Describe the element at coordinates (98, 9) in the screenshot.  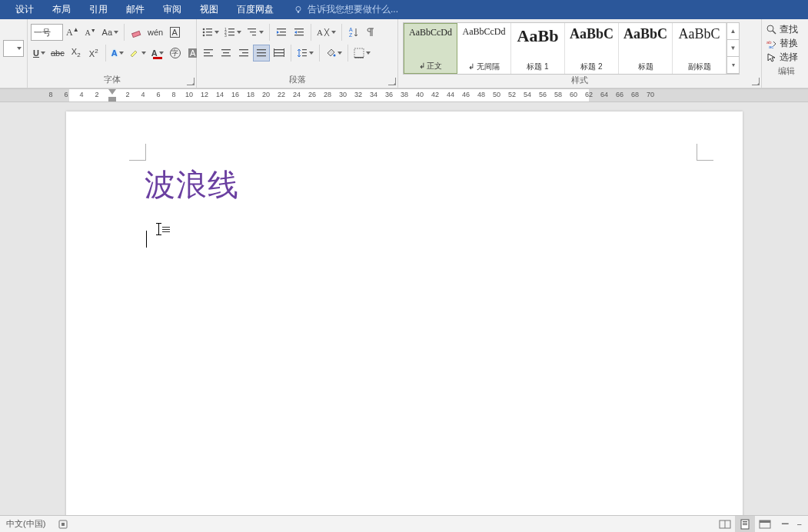
I see `menu-references: 引用` at that location.